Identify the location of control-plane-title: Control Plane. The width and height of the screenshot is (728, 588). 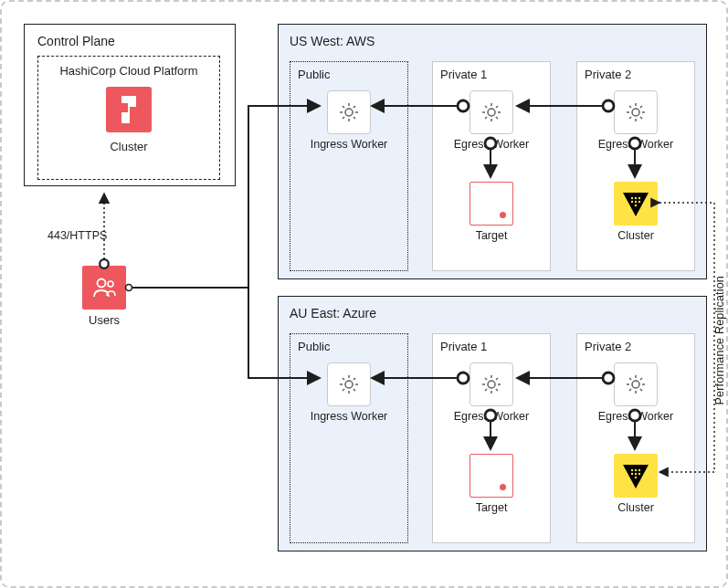
(130, 41).